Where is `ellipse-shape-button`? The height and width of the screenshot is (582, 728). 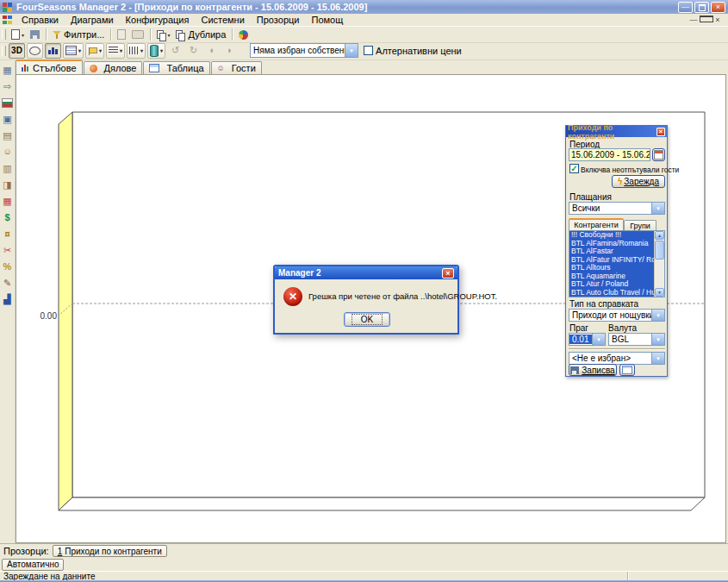 ellipse-shape-button is located at coordinates (34, 51).